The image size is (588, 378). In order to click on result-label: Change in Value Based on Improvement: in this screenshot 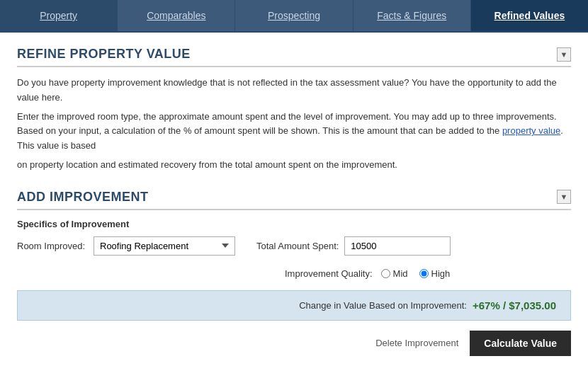, I will do `click(383, 306)`.